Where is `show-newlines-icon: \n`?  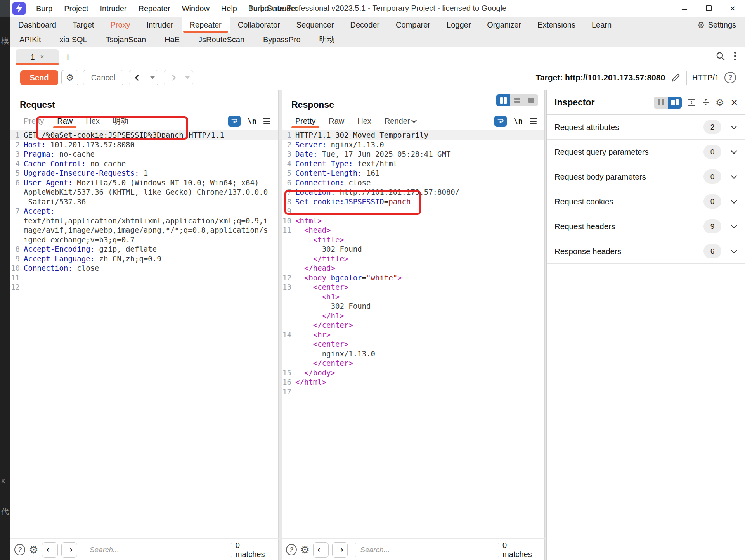 show-newlines-icon: \n is located at coordinates (252, 121).